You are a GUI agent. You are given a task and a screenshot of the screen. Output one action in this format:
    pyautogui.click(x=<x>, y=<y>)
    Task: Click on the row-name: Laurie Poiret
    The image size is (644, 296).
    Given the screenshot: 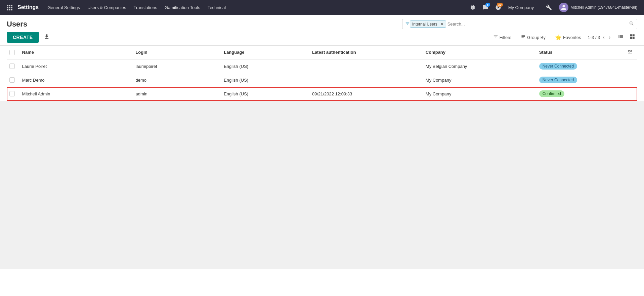 What is the action you would take?
    pyautogui.click(x=76, y=66)
    